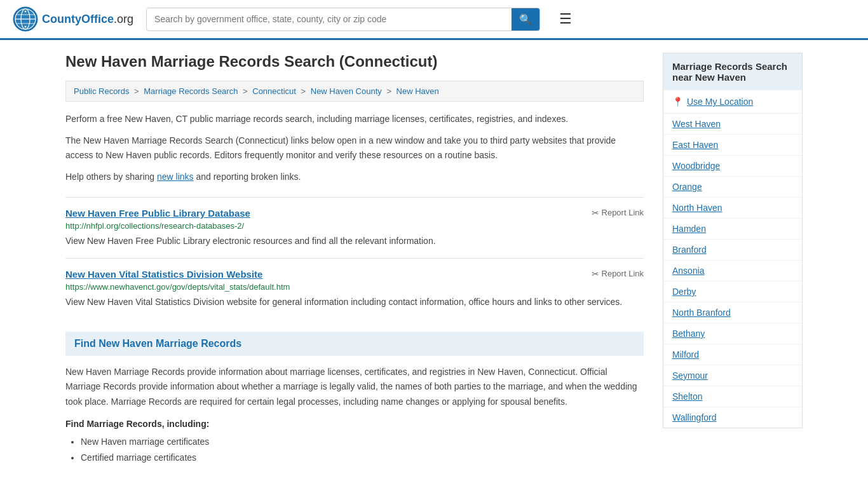 The height and width of the screenshot is (488, 868). I want to click on report-link-0: ✂ Report Link, so click(618, 213).